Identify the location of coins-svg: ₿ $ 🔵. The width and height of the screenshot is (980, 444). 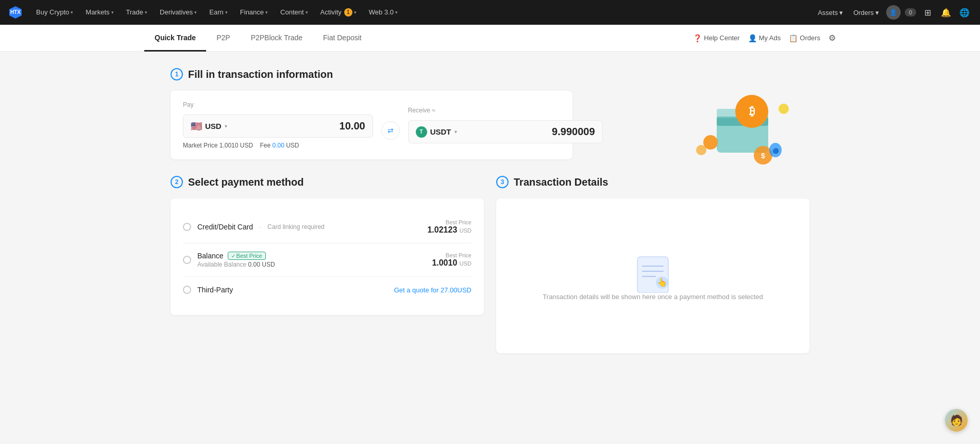
(742, 127).